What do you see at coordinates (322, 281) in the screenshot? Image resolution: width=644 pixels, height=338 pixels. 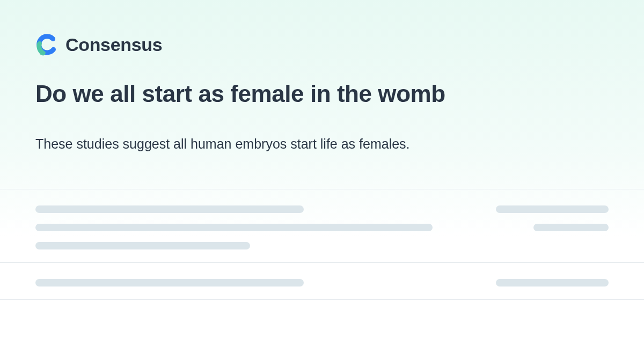 I see `result-skeleton-card` at bounding box center [322, 281].